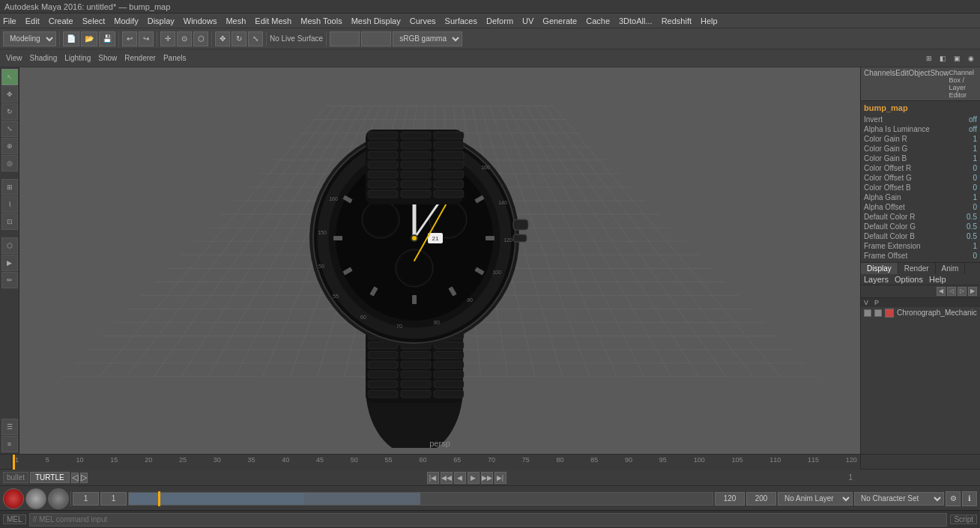 Image resolution: width=980 pixels, height=528 pixels. What do you see at coordinates (161, 21) in the screenshot?
I see `menu-display: Display` at bounding box center [161, 21].